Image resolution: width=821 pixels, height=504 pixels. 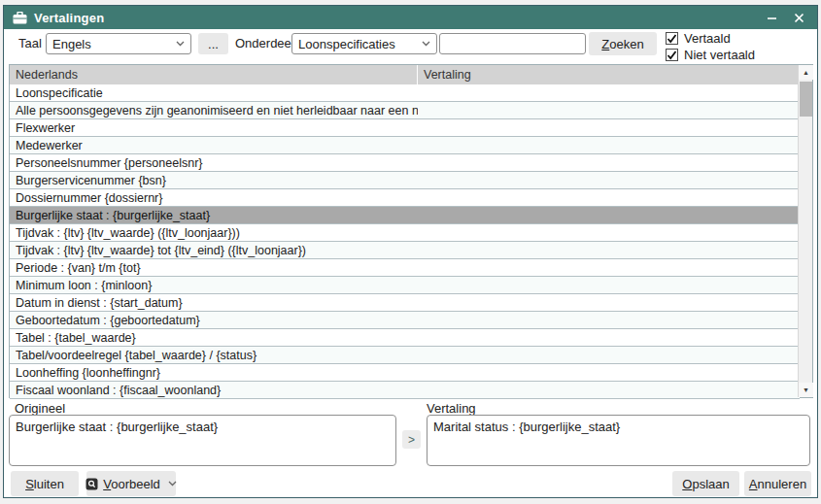 I want to click on row-dutch-text: Fiscaal woonland : {fiscaal_woonland}, so click(x=214, y=390).